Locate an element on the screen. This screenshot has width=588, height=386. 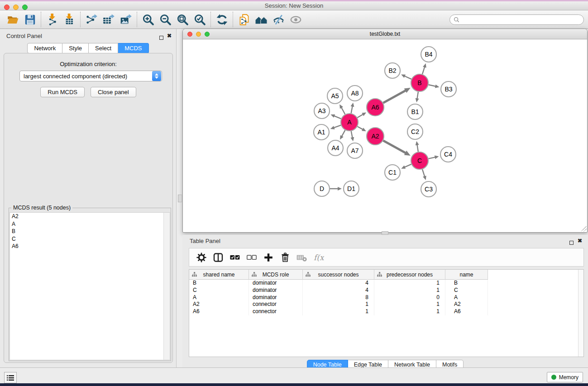
minimize-network-button is located at coordinates (198, 34).